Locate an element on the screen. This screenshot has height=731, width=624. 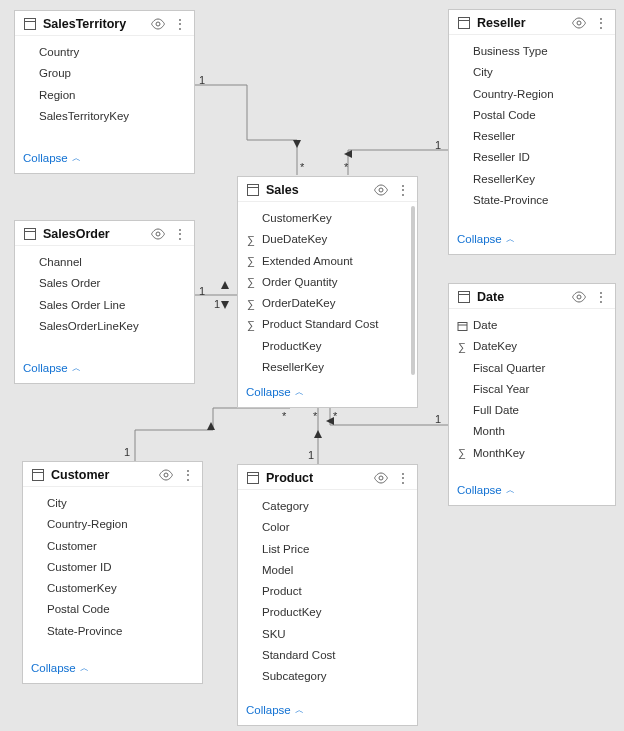
table-sales: Sales ⋮ CustomerKey ∑DueDateKey ∑Extende… is located at coordinates (328, 292).